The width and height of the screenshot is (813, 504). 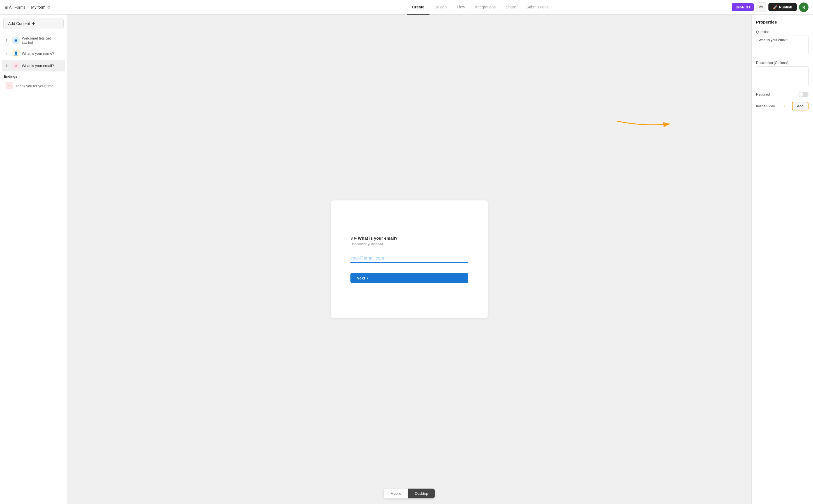 What do you see at coordinates (33, 53) in the screenshot?
I see `sidebar-item-name: 2. 👤 What is your name?` at bounding box center [33, 53].